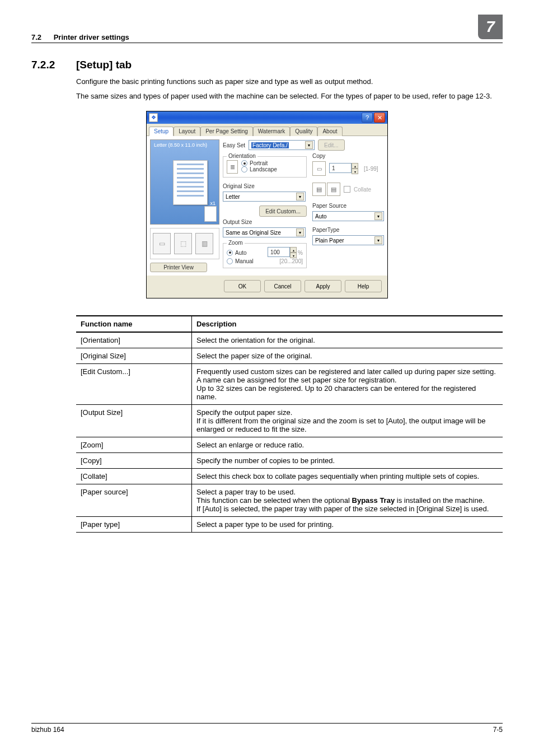 This screenshot has height=756, width=534. Describe the element at coordinates (348, 477) in the screenshot. I see `table-cell-description: Select this check box to collate pages s…` at that location.